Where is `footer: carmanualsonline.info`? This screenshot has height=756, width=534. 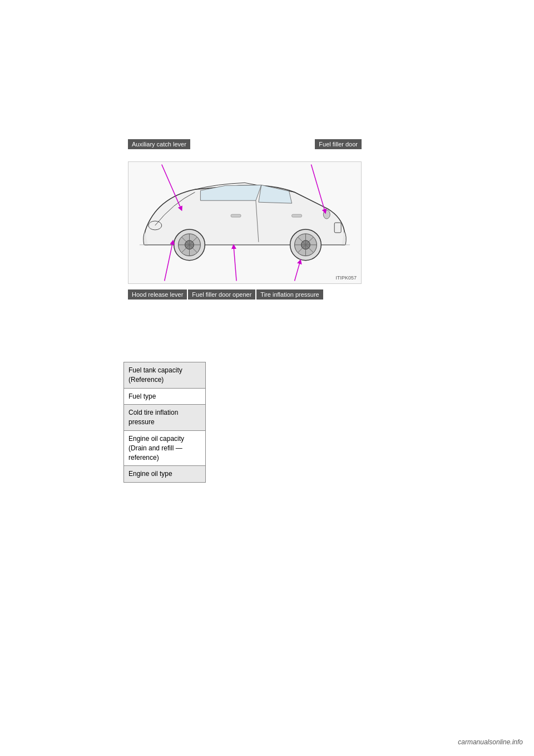
footer: carmanualsonline.info is located at coordinates (491, 742).